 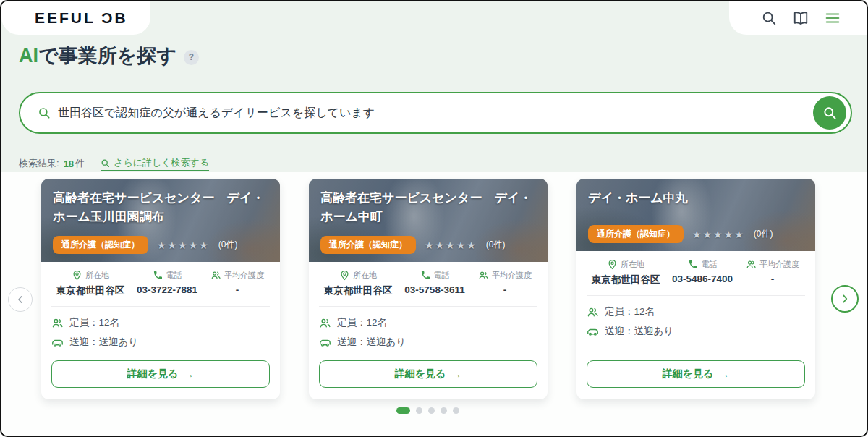 I want to click on header-actions, so click(x=798, y=18).